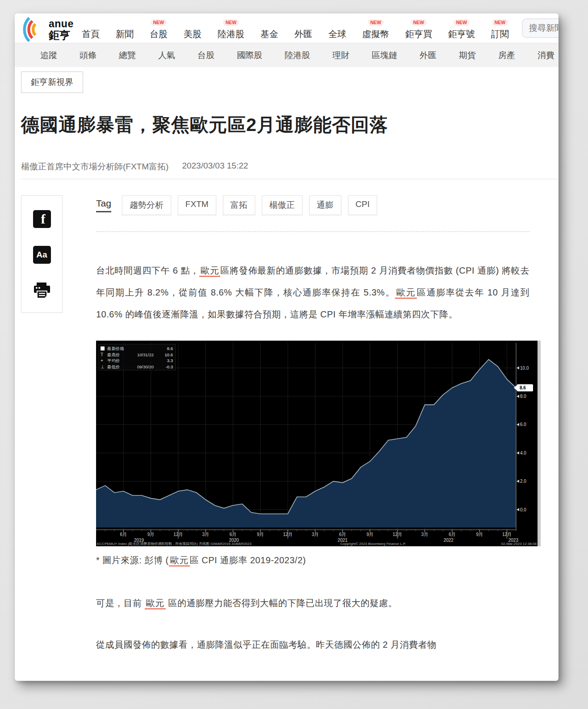 Image resolution: width=588 pixels, height=709 pixels. I want to click on subnav-item-追蹤: 追蹤, so click(49, 55).